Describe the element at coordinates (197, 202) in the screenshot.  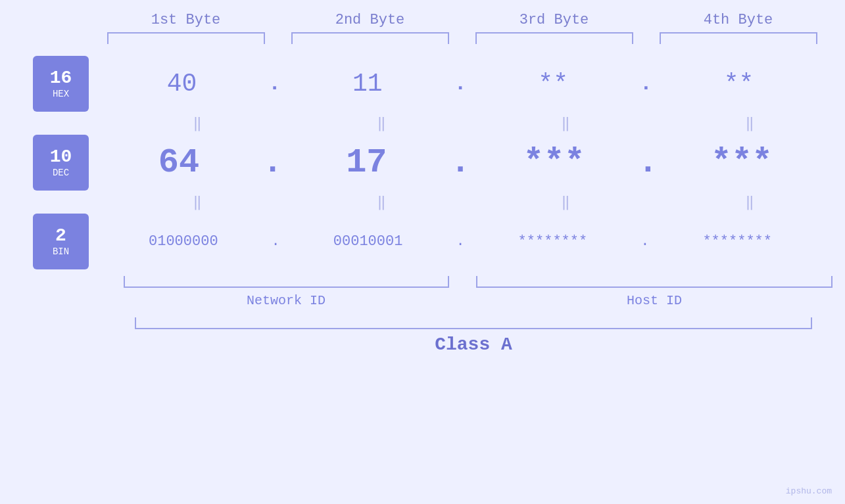
I see `eq5: ‖` at that location.